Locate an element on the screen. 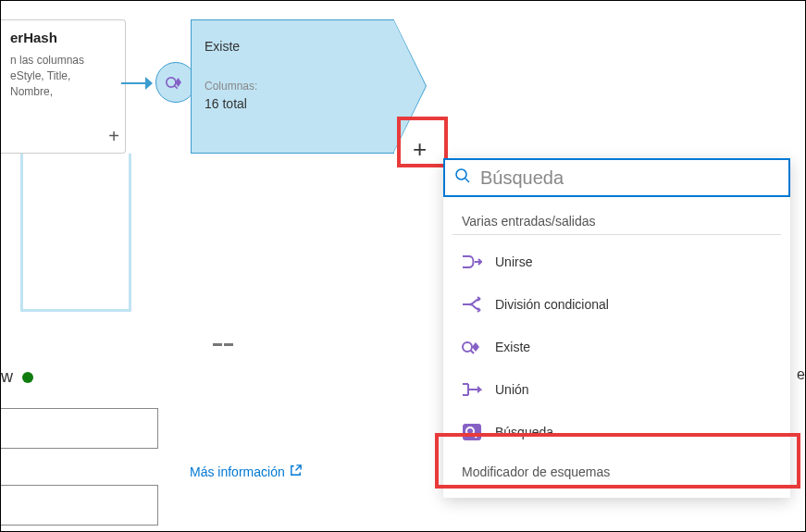  menu-section-multi-io: Varias entradas/salidas is located at coordinates (616, 222).